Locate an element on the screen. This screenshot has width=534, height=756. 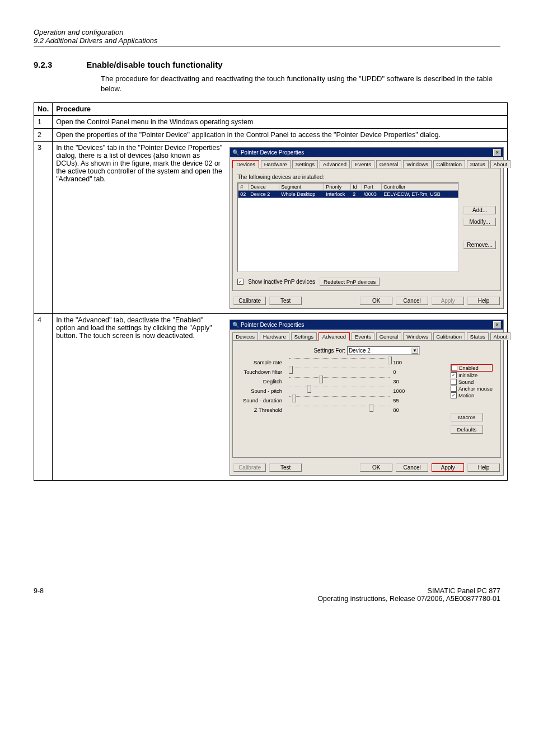
slider-value: 80 is located at coordinates (401, 410).